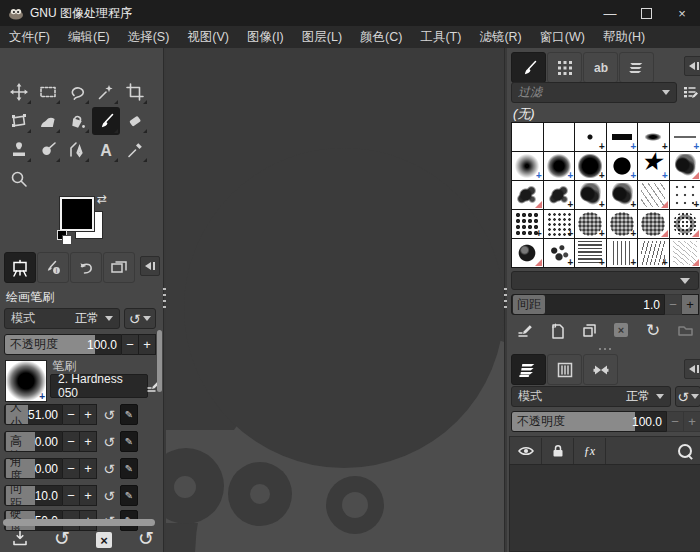 The width and height of the screenshot is (700, 552). I want to click on brush-name-box: 2. Hardness 050, so click(99, 386).